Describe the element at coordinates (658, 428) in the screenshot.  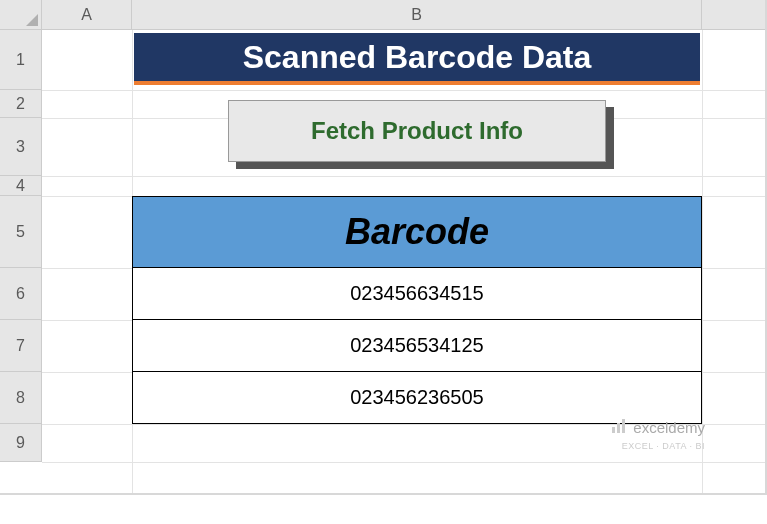
I see `watermark-brand: exceldemy` at that location.